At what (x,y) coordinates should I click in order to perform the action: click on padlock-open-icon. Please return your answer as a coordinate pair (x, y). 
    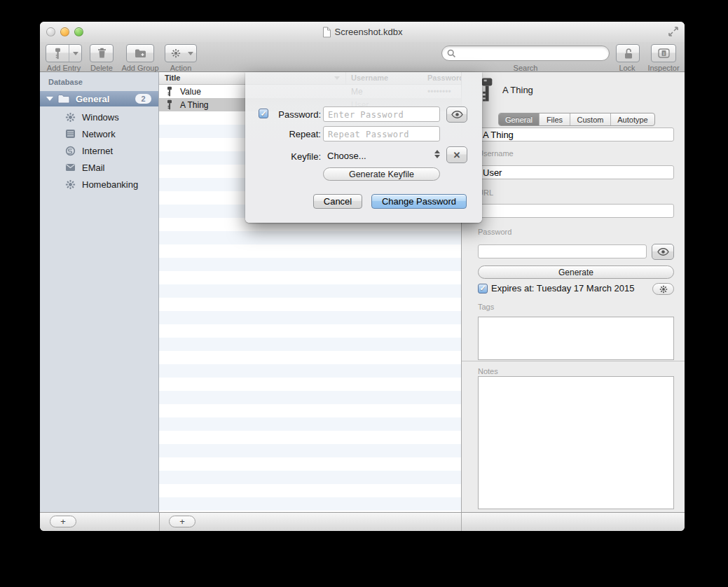
    Looking at the image, I should click on (628, 53).